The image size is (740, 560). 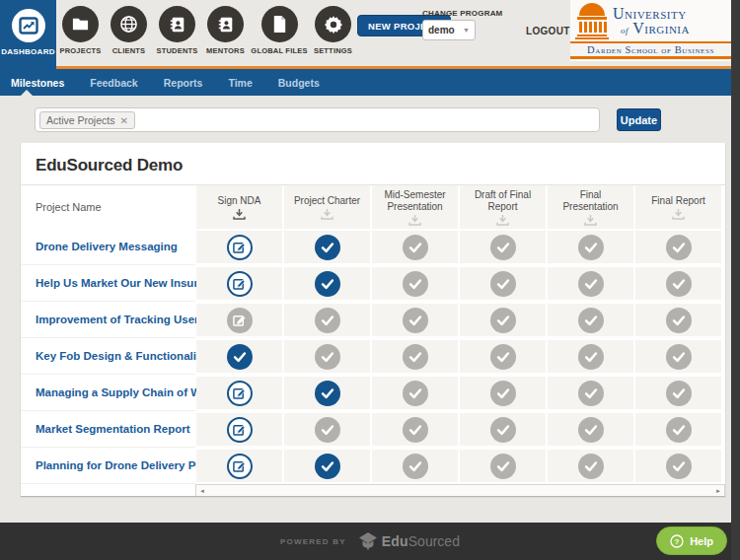 I want to click on footer: POWERED BY EduSourced, so click(x=370, y=541).